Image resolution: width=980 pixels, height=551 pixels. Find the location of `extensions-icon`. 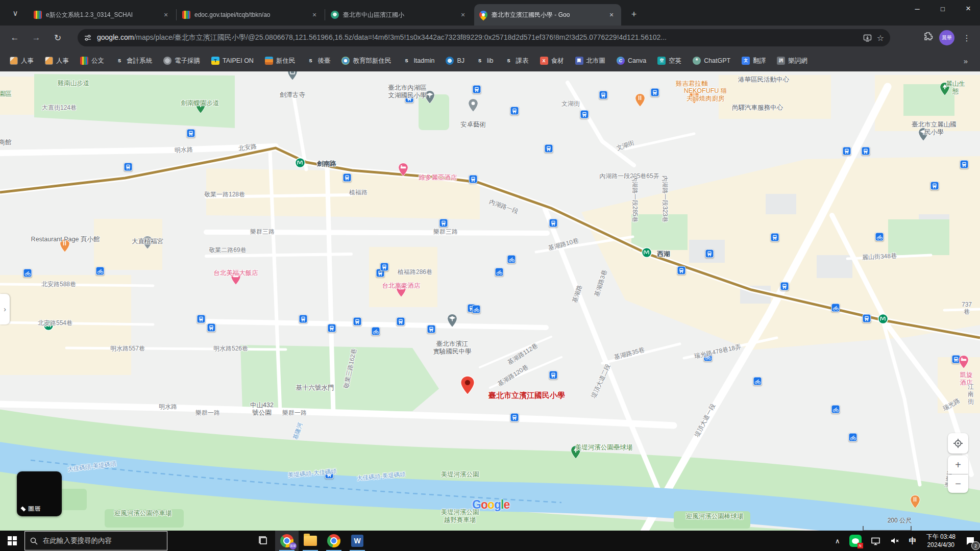

extensions-icon is located at coordinates (928, 37).